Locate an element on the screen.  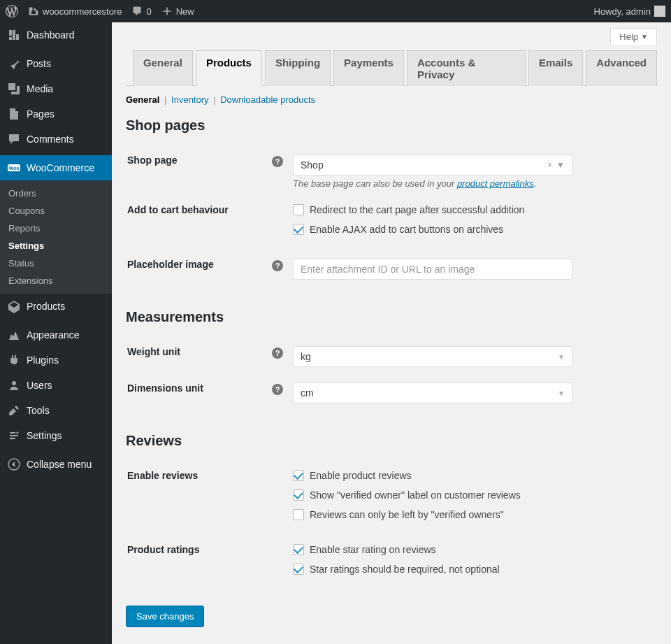
weight-unit-select: kg▼ is located at coordinates (433, 357).